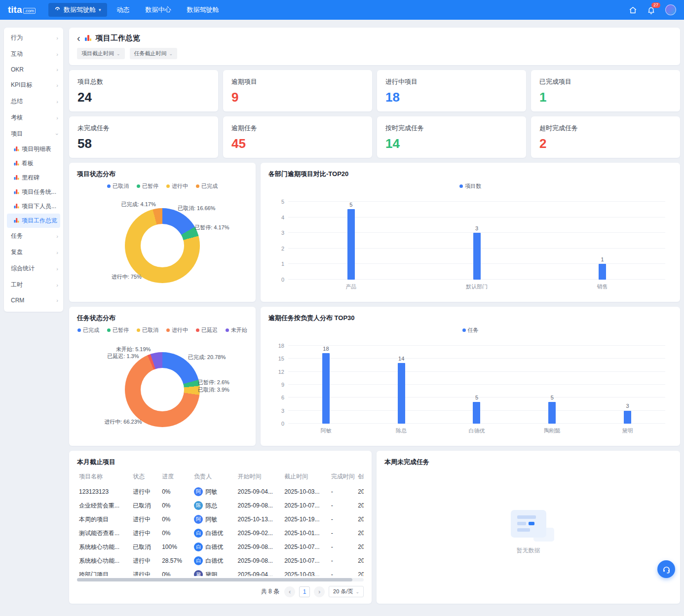 The height and width of the screenshot is (616, 684). What do you see at coordinates (602, 241) in the screenshot?
I see `bar-column-销售: 1` at bounding box center [602, 241].